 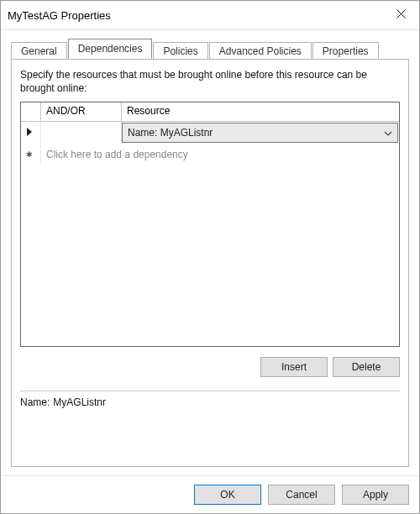 What do you see at coordinates (35, 402) in the screenshot?
I see `name-label: Name:` at bounding box center [35, 402].